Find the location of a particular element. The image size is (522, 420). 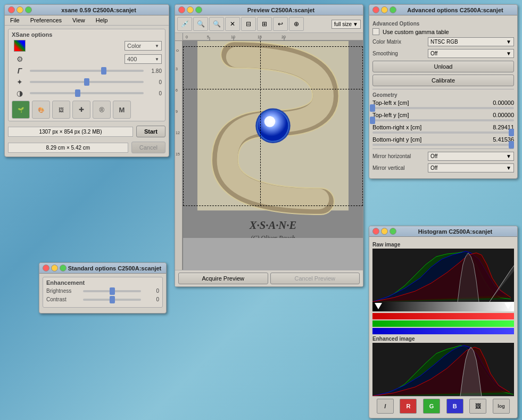

contrast-slider is located at coordinates (87, 93).